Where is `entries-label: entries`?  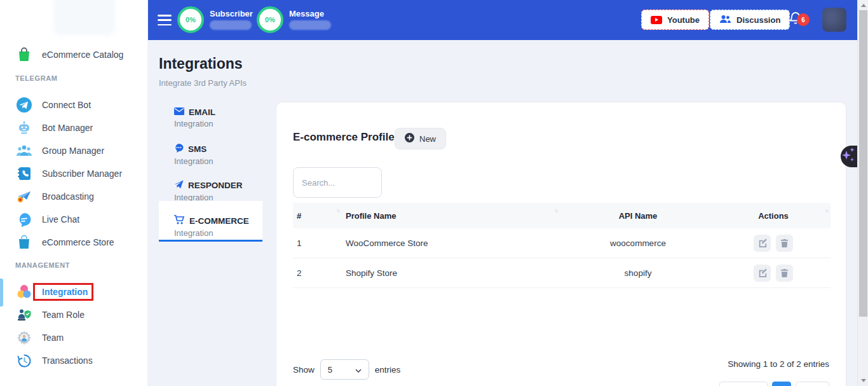 entries-label: entries is located at coordinates (388, 370).